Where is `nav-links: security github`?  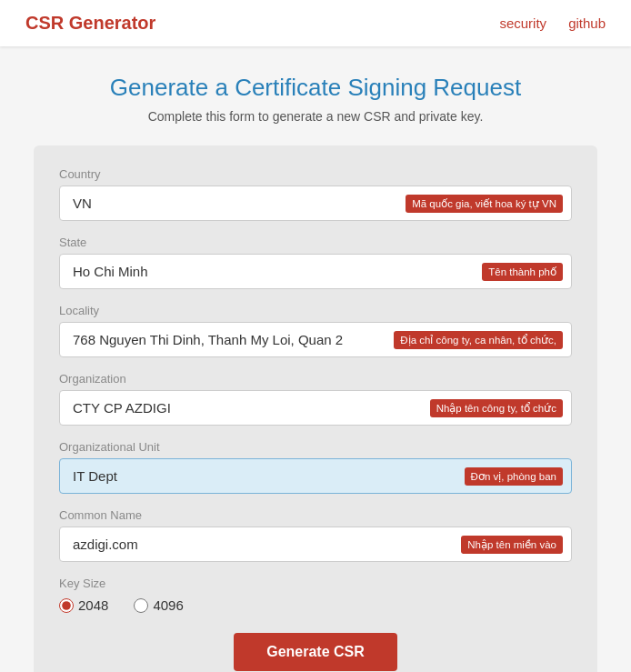 nav-links: security github is located at coordinates (553, 24).